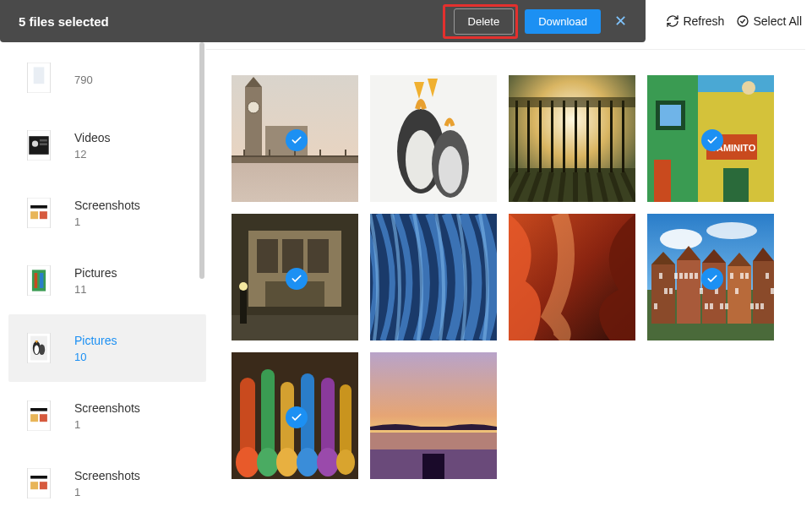 Image resolution: width=812 pixels, height=512 pixels. What do you see at coordinates (93, 138) in the screenshot?
I see `folder-name: Videos` at bounding box center [93, 138].